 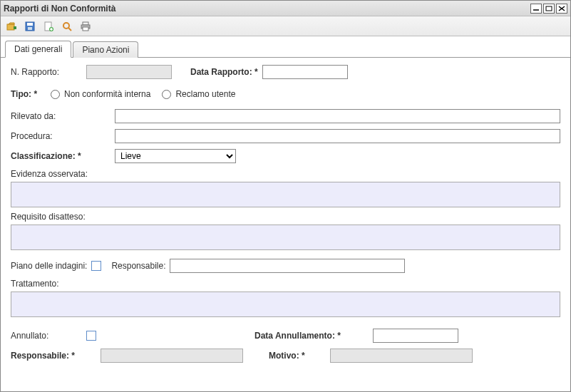 I want to click on n-rapporto-field, so click(x=129, y=72).